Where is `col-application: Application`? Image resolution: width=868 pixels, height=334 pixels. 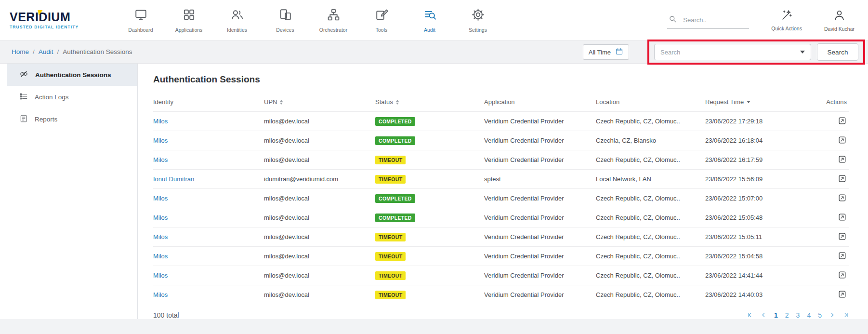 col-application: Application is located at coordinates (540, 103).